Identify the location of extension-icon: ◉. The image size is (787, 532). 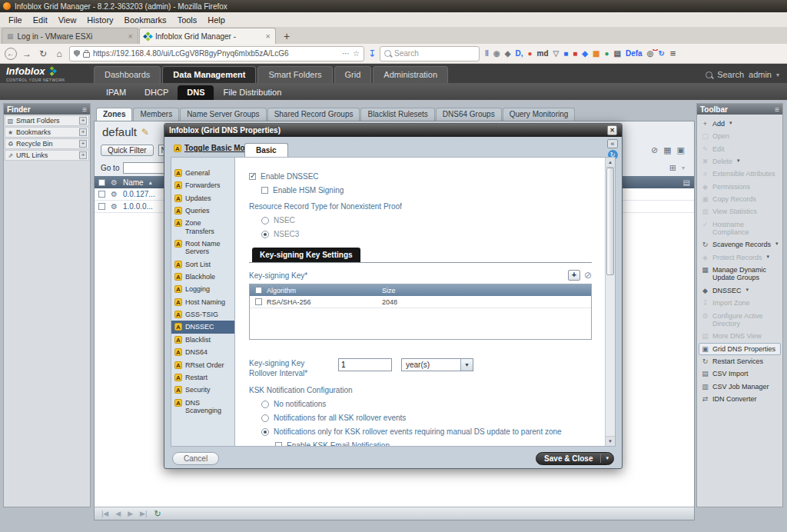
(496, 54).